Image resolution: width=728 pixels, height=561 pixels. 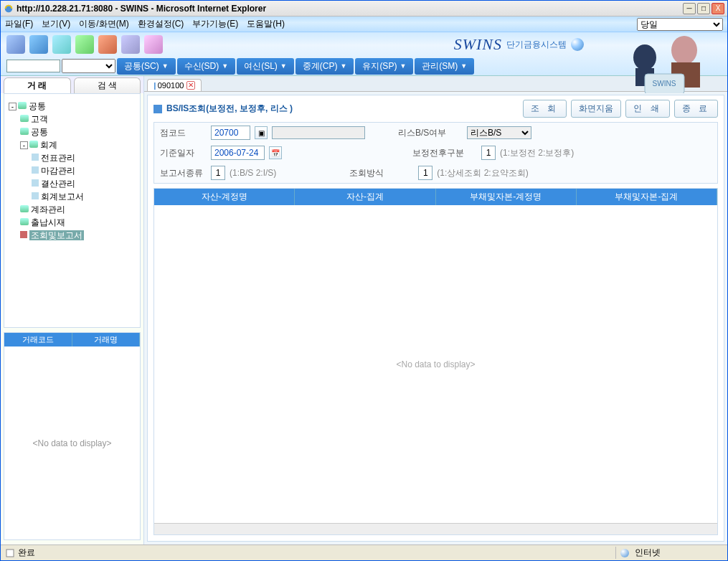 What do you see at coordinates (49, 145) in the screenshot?
I see `tree-item: 회계` at bounding box center [49, 145].